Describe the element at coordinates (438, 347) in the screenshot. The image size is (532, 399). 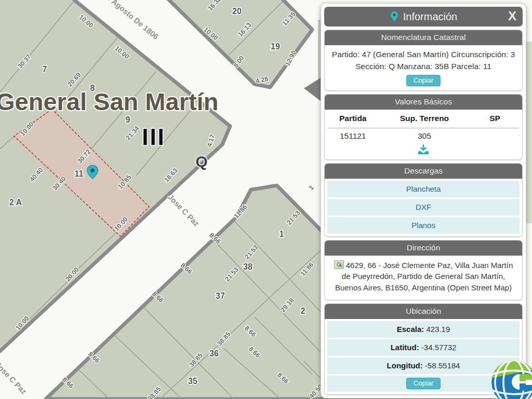
I see `latitud-value: -34.57732` at that location.